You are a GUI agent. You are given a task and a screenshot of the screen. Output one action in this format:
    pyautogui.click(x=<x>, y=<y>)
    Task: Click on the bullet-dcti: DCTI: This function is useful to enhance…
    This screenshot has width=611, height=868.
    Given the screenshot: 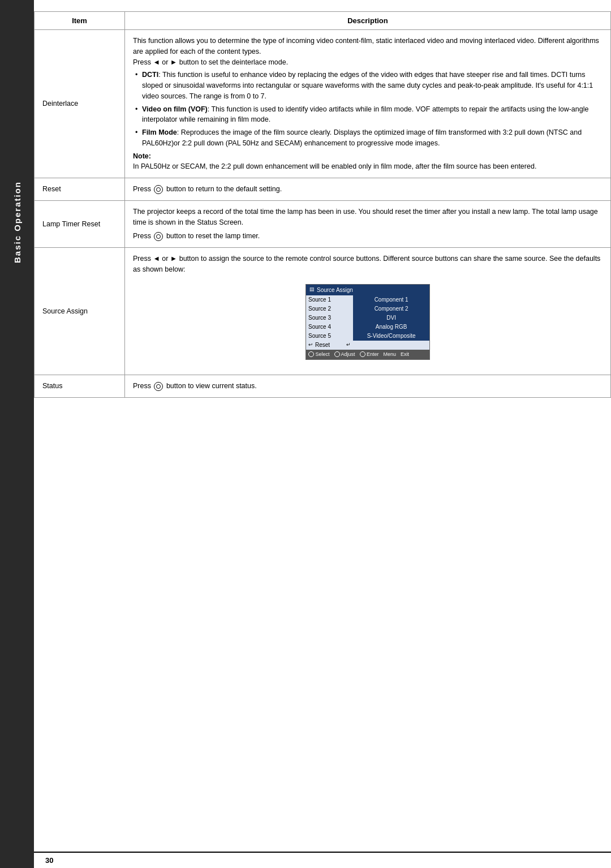 What is the action you would take?
    pyautogui.click(x=368, y=85)
    